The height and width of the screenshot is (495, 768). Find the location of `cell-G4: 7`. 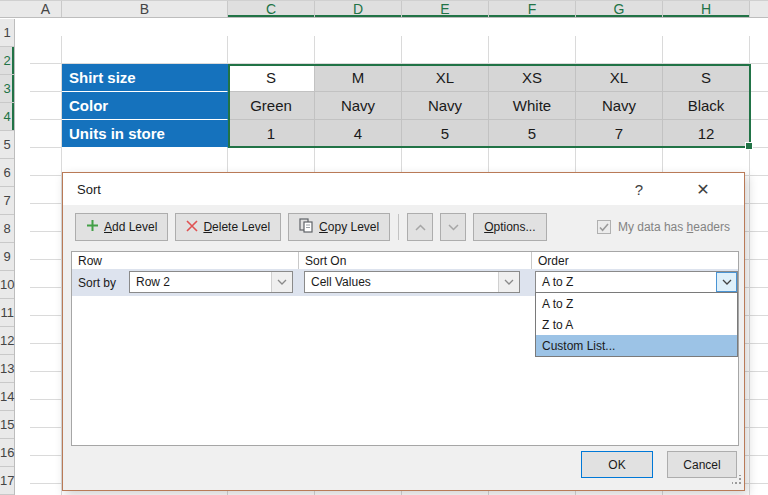

cell-G4: 7 is located at coordinates (620, 134).